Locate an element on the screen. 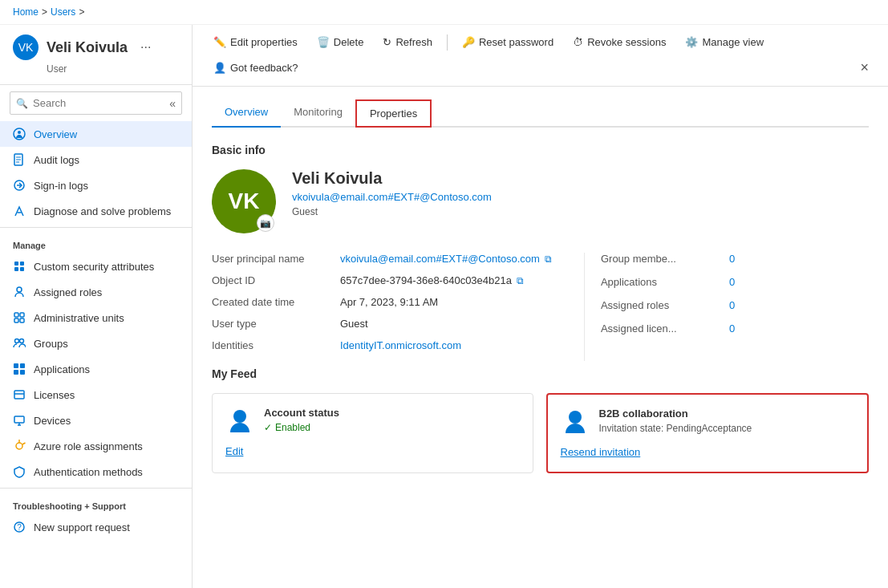  applications-stat-value: 0 is located at coordinates (732, 282).